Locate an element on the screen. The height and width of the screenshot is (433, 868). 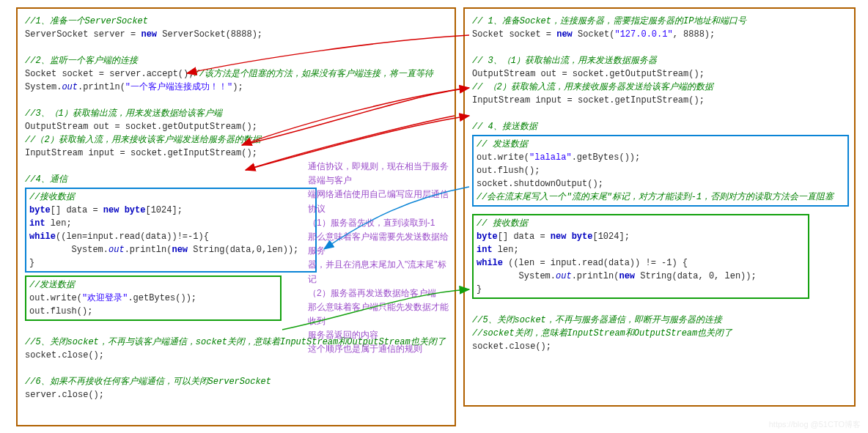
watermark: https://blog @51CTO博客 is located at coordinates (815, 425).